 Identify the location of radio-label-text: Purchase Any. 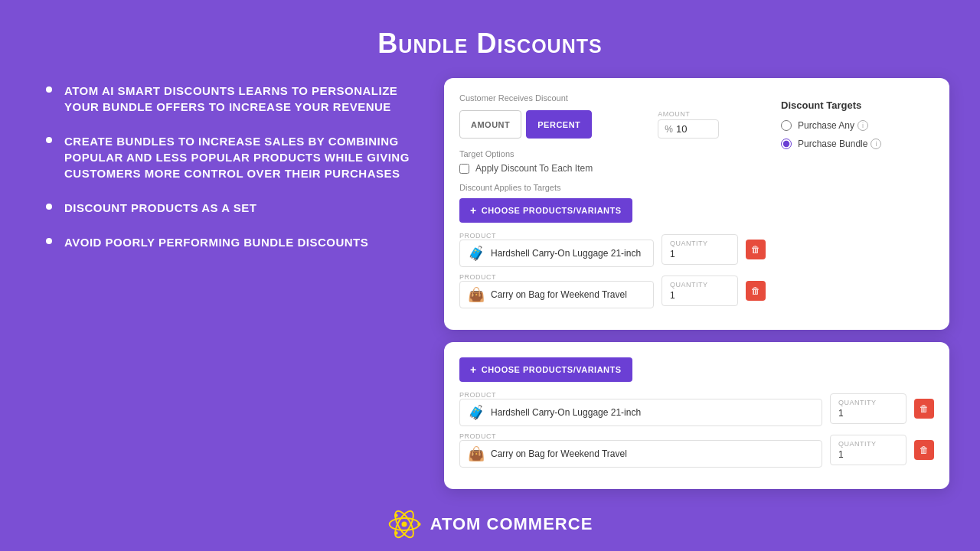
(826, 126).